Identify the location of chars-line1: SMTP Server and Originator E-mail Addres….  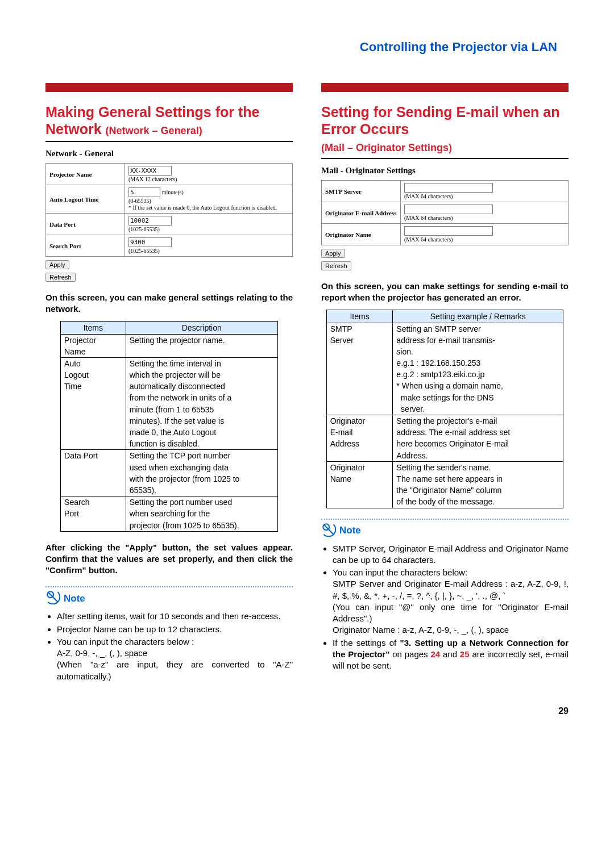
(450, 590).